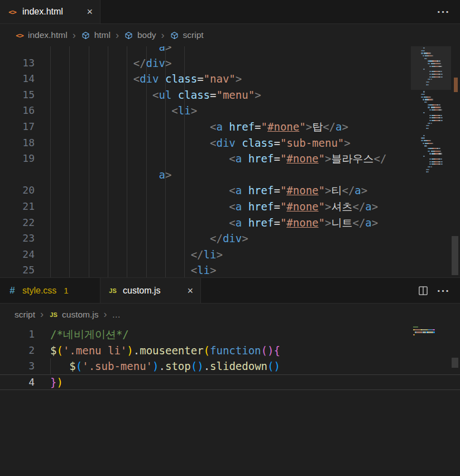 This screenshot has height=476, width=460. What do you see at coordinates (17, 206) in the screenshot?
I see `line-number: 21` at bounding box center [17, 206].